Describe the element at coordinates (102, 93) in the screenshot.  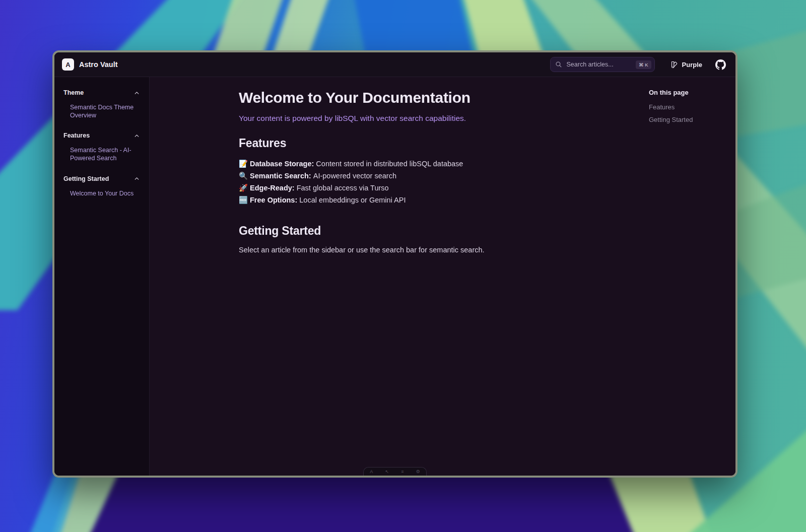
I see `sidebar-section-theme: Theme` at that location.